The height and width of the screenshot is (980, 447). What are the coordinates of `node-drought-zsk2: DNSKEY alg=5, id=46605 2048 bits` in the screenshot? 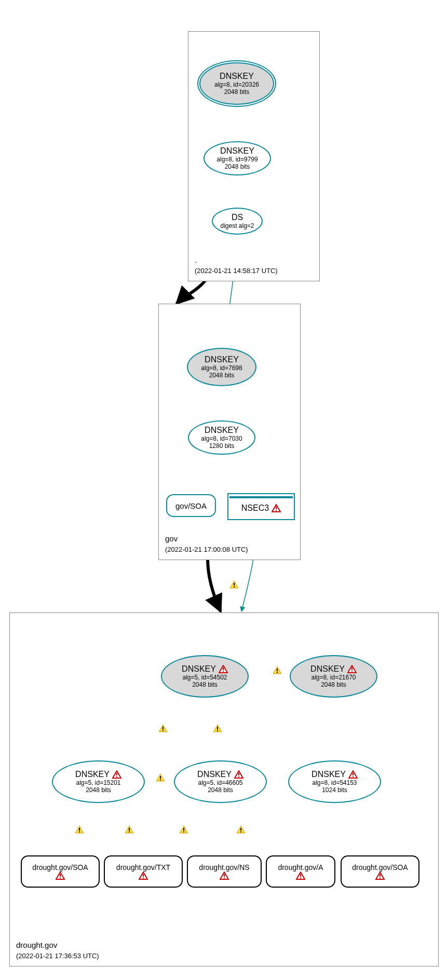 It's located at (220, 782).